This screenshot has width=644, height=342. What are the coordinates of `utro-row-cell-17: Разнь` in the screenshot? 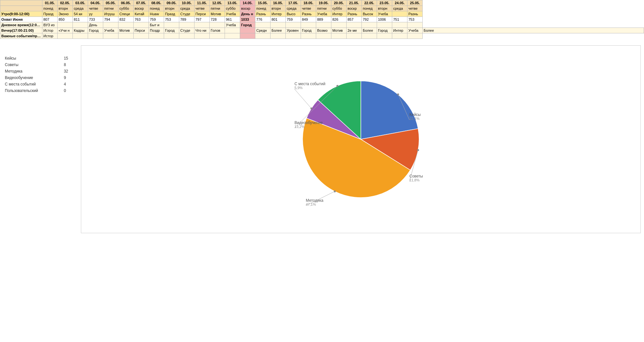 It's located at (309, 14).